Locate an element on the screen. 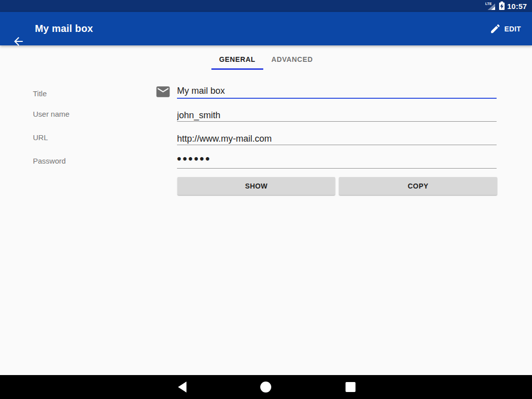 This screenshot has height=399, width=532. status-bar: LTE 10:57 is located at coordinates (266, 6).